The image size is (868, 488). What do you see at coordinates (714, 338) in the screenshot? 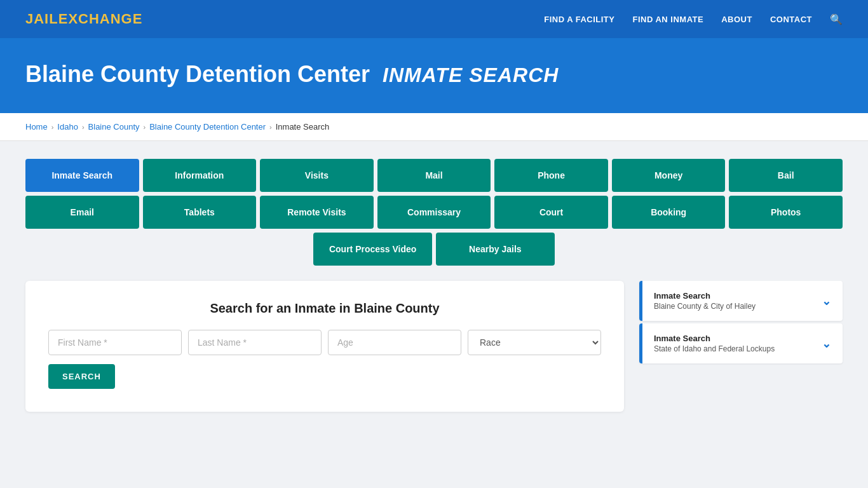
I see `sidebar-card-title-idaho: Inmate Search` at bounding box center [714, 338].